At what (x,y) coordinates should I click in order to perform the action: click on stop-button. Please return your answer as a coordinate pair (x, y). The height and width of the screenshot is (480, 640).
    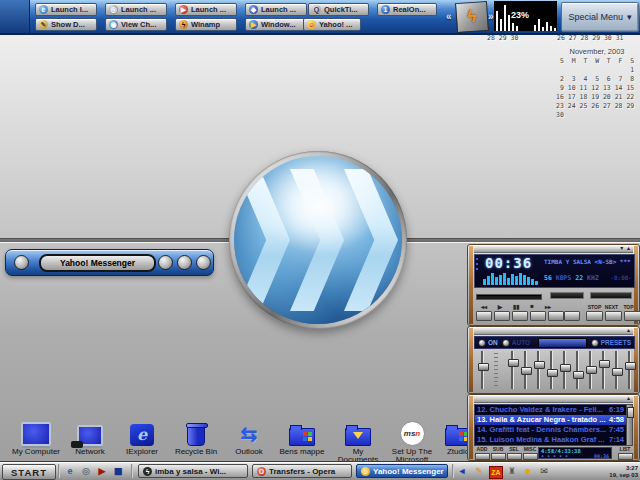
    Looking at the image, I should click on (538, 316).